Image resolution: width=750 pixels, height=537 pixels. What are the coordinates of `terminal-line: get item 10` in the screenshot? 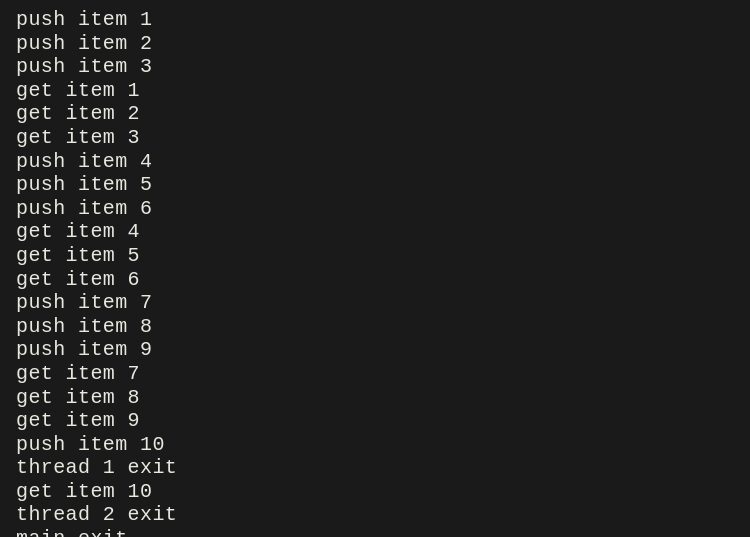 It's located at (375, 492).